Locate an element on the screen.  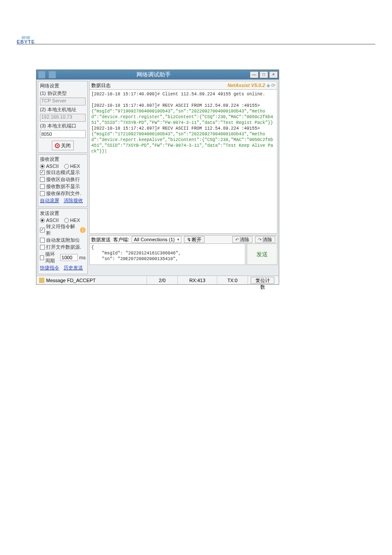
status-ratio: 2/0 is located at coordinates (162, 280).